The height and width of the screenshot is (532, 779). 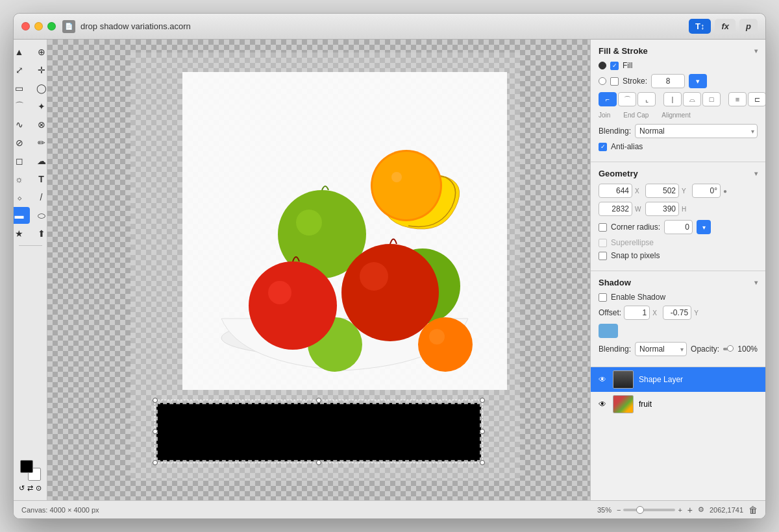 What do you see at coordinates (662, 191) in the screenshot?
I see `y-input: 502` at bounding box center [662, 191].